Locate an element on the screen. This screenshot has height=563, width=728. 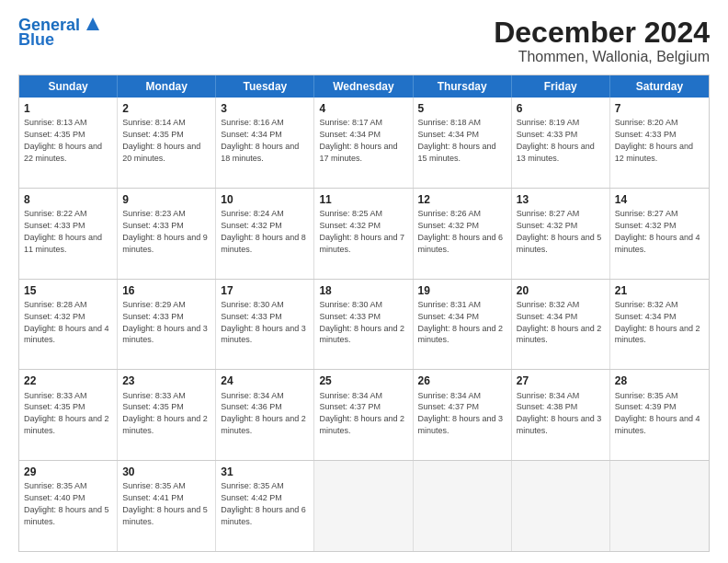
cell-dec27: 27 Sunrise: 8:34 AMSunset: 4:38 PMDaylig… is located at coordinates (561, 415).